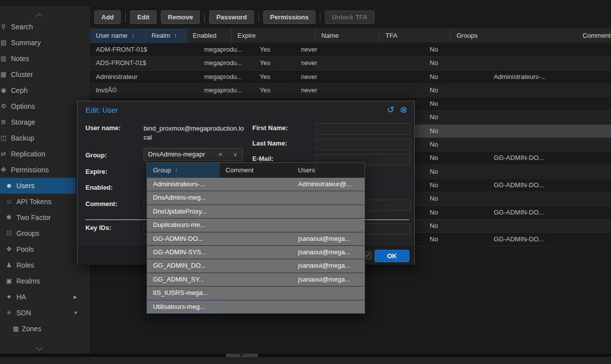  I want to click on first-name-input, so click(363, 129).